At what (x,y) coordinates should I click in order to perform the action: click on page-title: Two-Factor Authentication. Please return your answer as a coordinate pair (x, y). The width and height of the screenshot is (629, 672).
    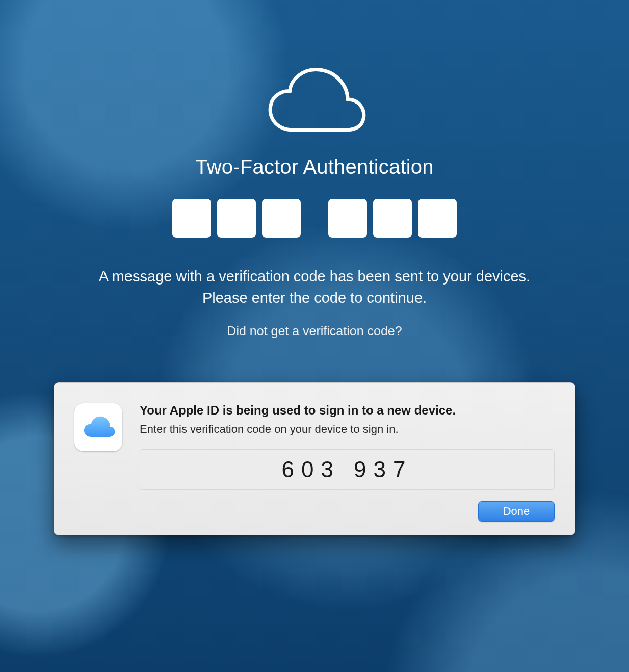
    Looking at the image, I should click on (314, 167).